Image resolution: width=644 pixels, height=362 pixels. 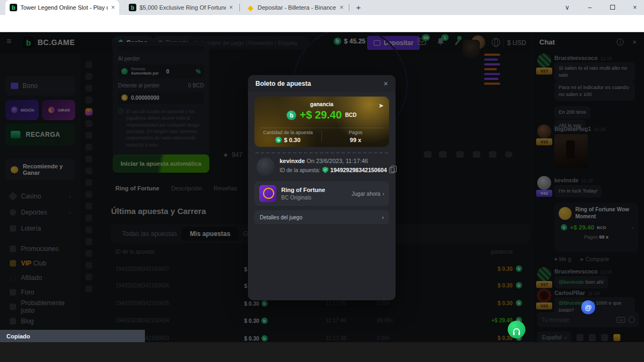 What do you see at coordinates (325, 167) in the screenshot?
I see `bet-user-info: kevinxde On 23/6/2023, 11:17:46 ID de la…` at bounding box center [325, 167].